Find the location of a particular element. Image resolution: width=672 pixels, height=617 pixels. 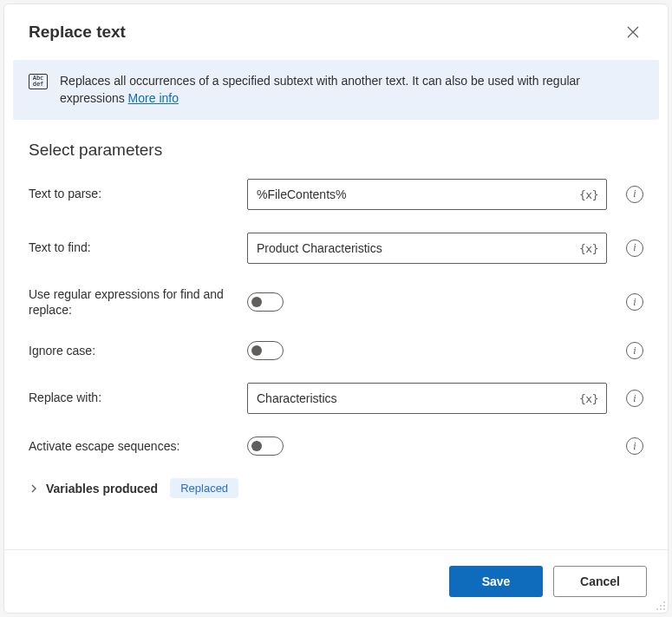

info-banner-text: Replaces all occurrences of a specified … is located at coordinates (349, 90).